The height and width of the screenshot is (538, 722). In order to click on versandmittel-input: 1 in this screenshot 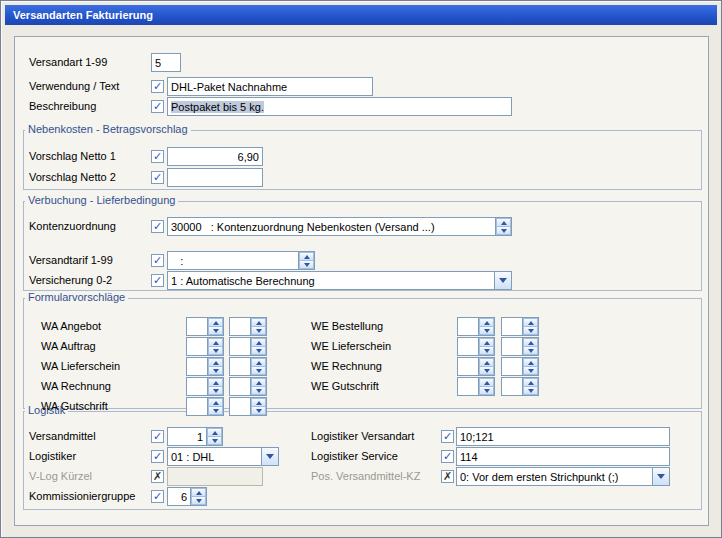, I will do `click(195, 436)`.